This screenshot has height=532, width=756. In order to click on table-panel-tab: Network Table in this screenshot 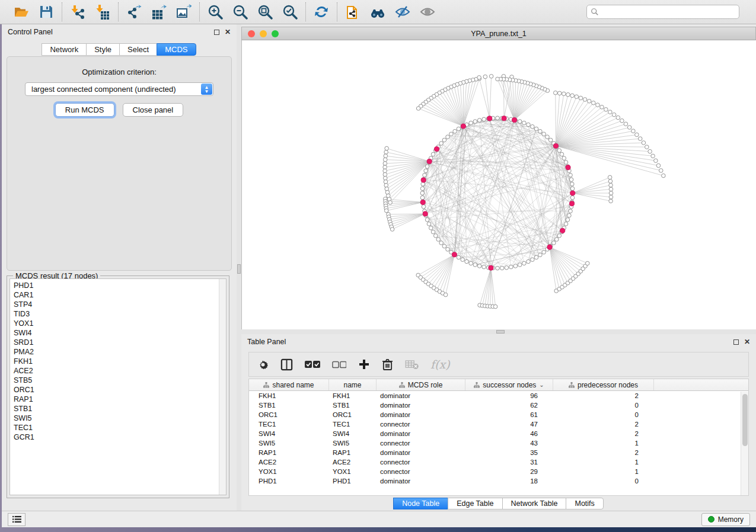, I will do `click(535, 504)`.